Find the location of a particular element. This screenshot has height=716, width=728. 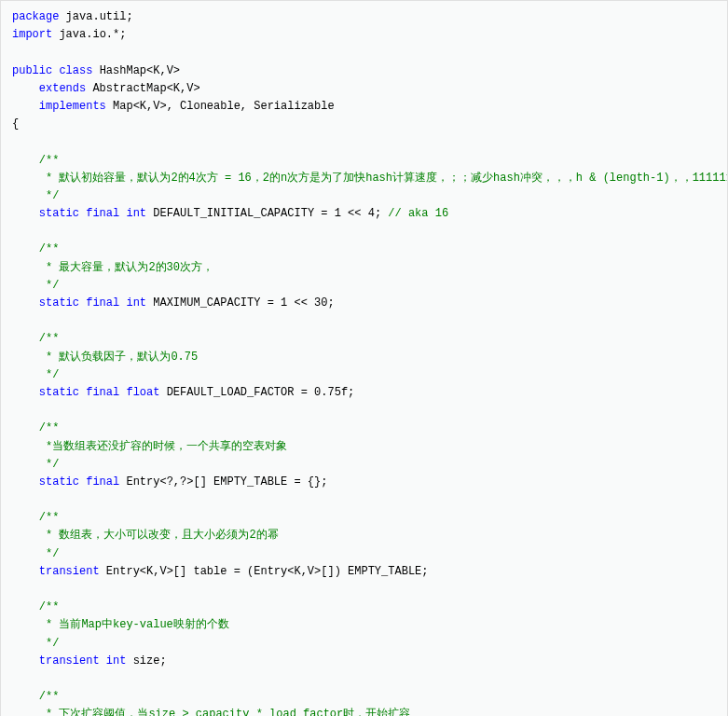

brace-open: { is located at coordinates (15, 124).